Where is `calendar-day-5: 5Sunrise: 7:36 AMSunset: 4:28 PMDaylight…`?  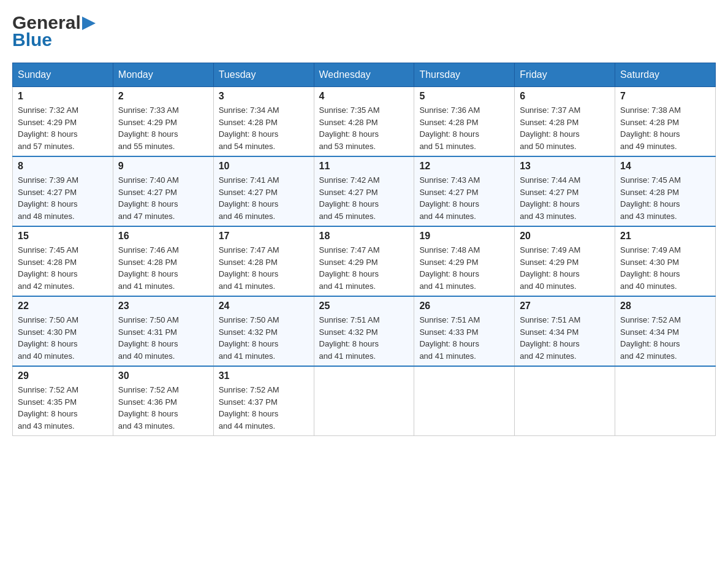
calendar-day-5: 5Sunrise: 7:36 AMSunset: 4:28 PMDaylight… is located at coordinates (464, 122).